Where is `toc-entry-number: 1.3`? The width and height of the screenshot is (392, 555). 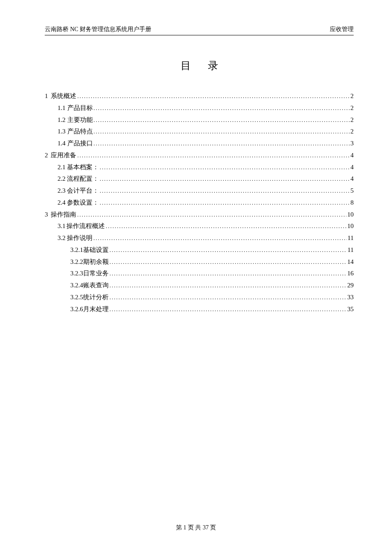
toc-entry-number: 1.3 is located at coordinates (62, 132).